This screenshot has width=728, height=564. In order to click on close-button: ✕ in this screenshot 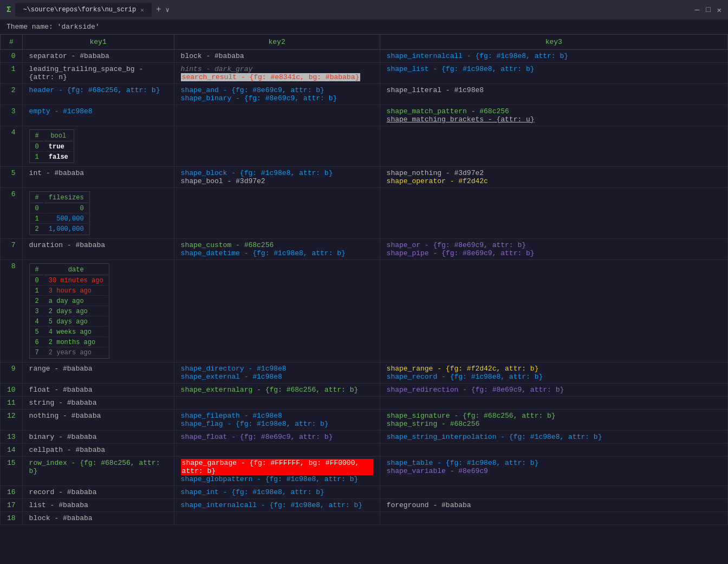, I will do `click(719, 10)`.